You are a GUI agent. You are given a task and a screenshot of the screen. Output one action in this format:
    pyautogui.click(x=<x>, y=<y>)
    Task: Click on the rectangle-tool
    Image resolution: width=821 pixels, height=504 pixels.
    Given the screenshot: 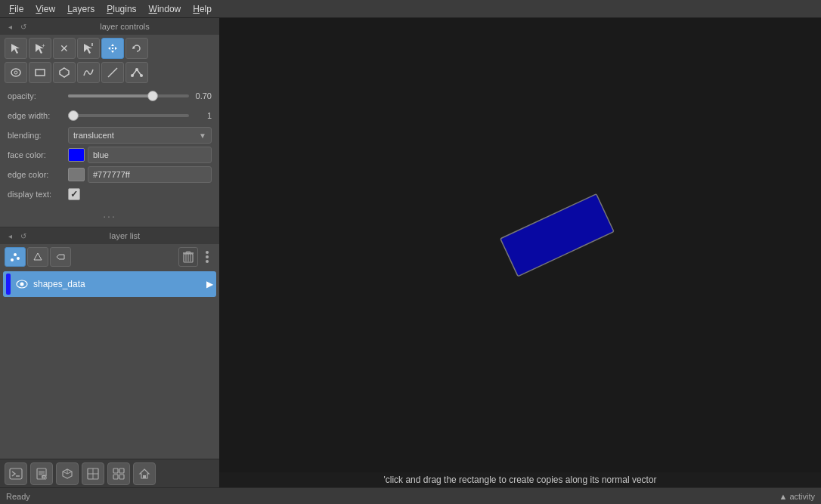 What is the action you would take?
    pyautogui.click(x=40, y=73)
    